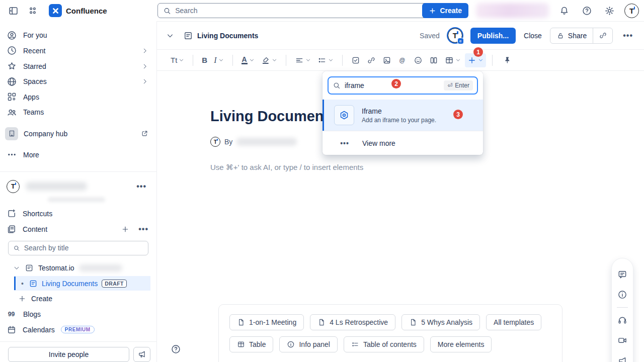 This screenshot has width=644, height=362. Describe the element at coordinates (78, 81) in the screenshot. I see `sidebar-item-spaces: Spaces` at that location.